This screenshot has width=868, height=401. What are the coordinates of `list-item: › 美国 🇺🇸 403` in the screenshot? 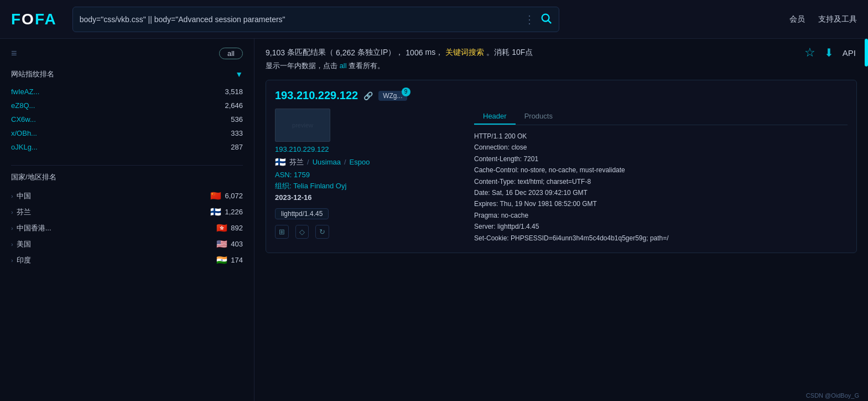 It's located at (127, 244).